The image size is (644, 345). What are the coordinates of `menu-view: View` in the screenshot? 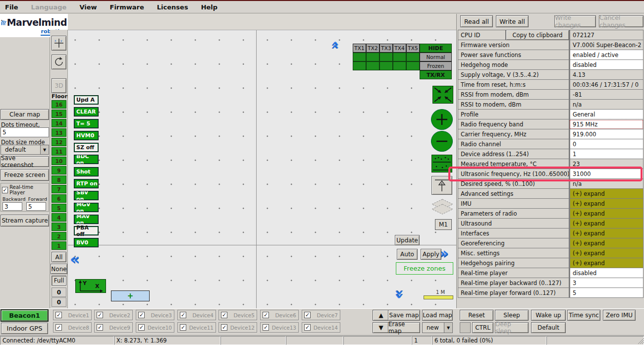 It's located at (88, 7).